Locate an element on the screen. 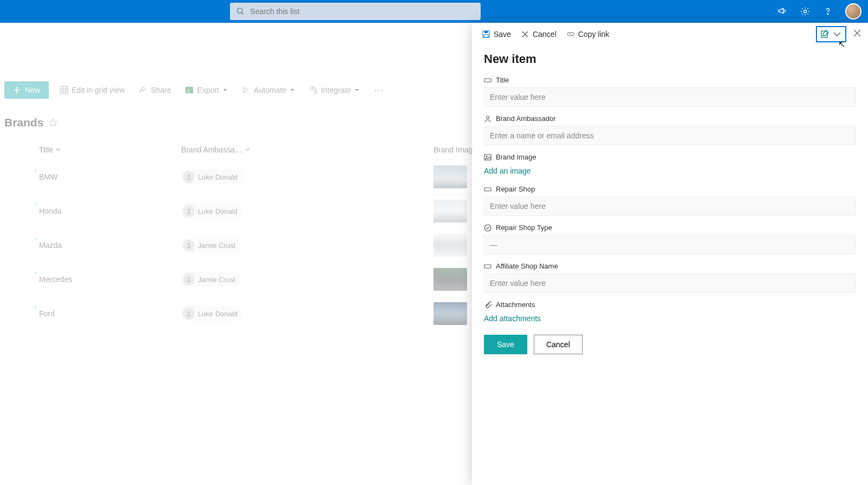  field-attachments-label: Attachments is located at coordinates (515, 305).